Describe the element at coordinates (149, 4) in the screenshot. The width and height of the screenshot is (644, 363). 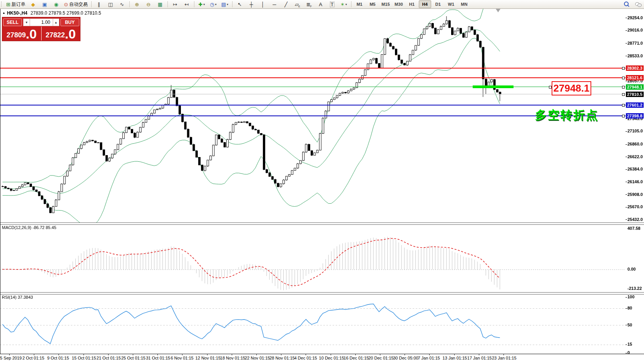
I see `zoom-out-button: ⊖` at that location.